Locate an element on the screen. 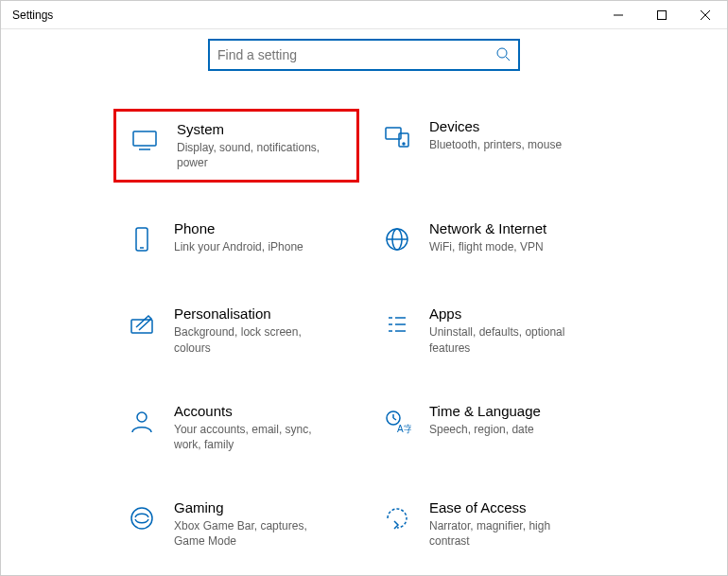  tile-system: System Display, sound, notifications, po… is located at coordinates (236, 146).